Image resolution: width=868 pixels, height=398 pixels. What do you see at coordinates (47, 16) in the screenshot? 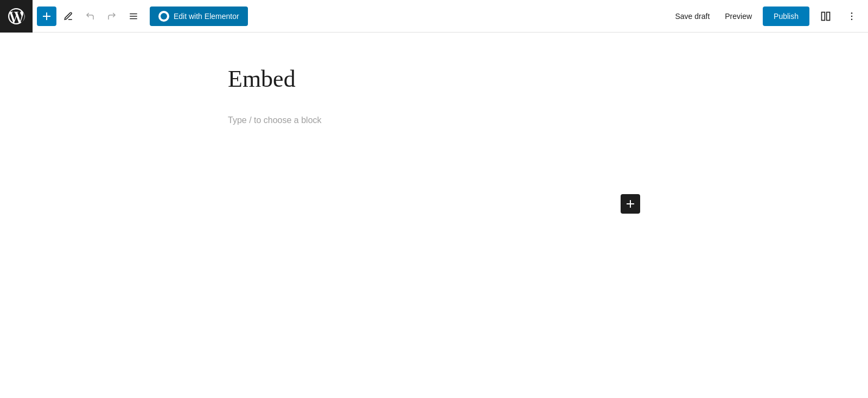
I see `add-block-button` at bounding box center [47, 16].